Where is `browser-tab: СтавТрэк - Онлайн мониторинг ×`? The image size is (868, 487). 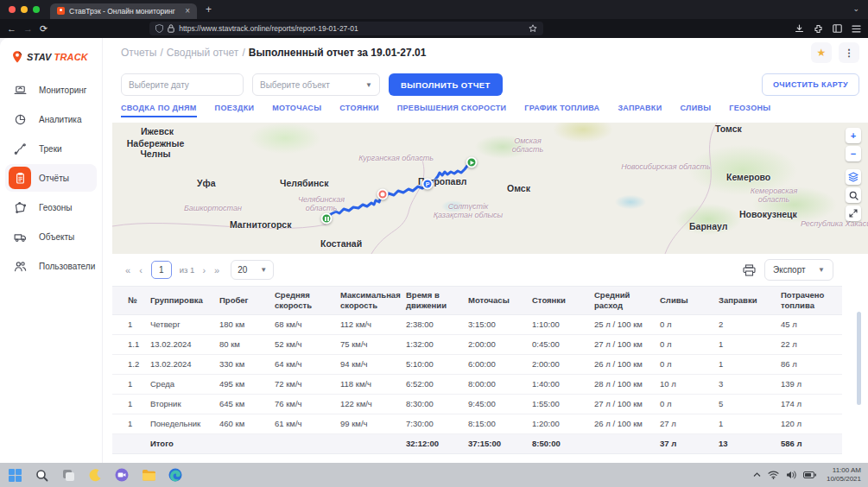
browser-tab: СтавТрэк - Онлайн мониторинг × is located at coordinates (124, 11).